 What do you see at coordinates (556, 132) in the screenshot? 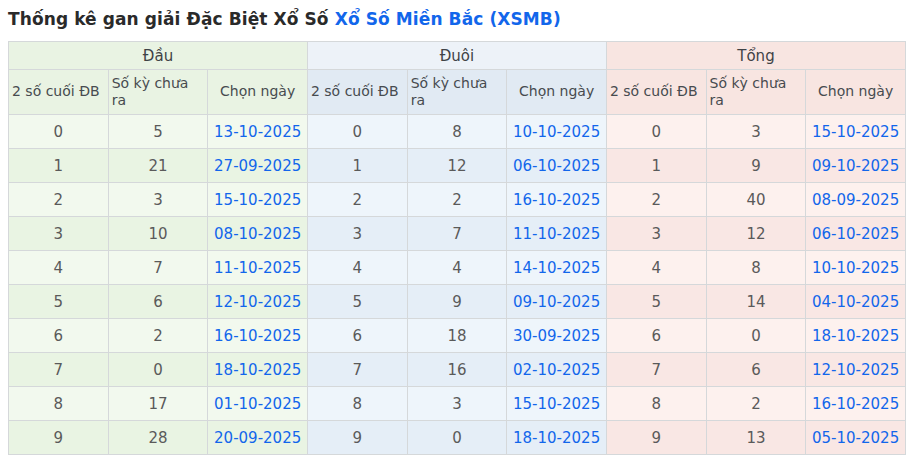
I see `date-link-duoi: 10-10-2025` at bounding box center [556, 132].